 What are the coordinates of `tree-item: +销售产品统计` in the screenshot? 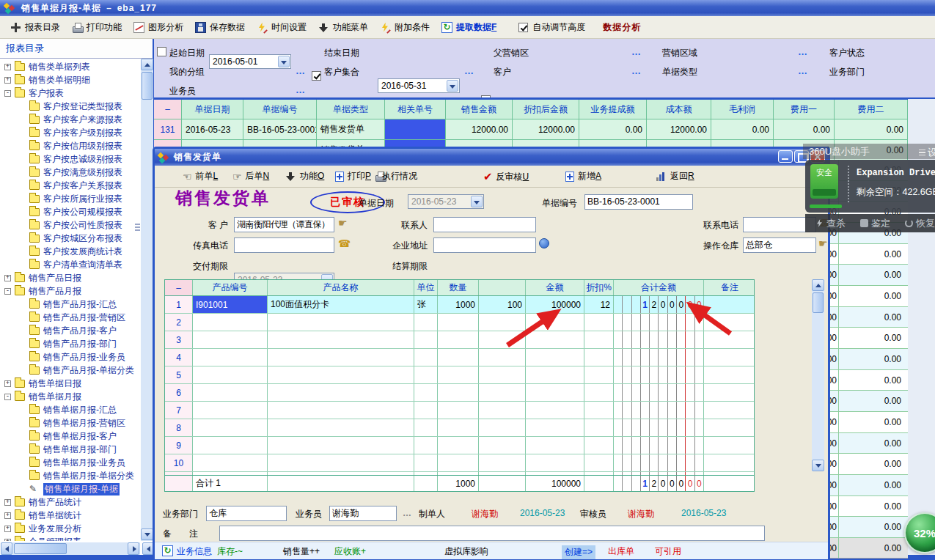 It's located at (70, 502).